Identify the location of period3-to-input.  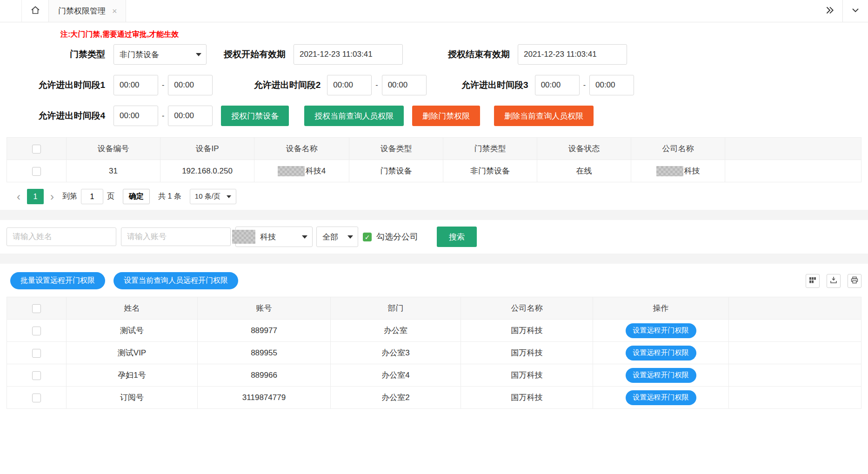
(612, 85).